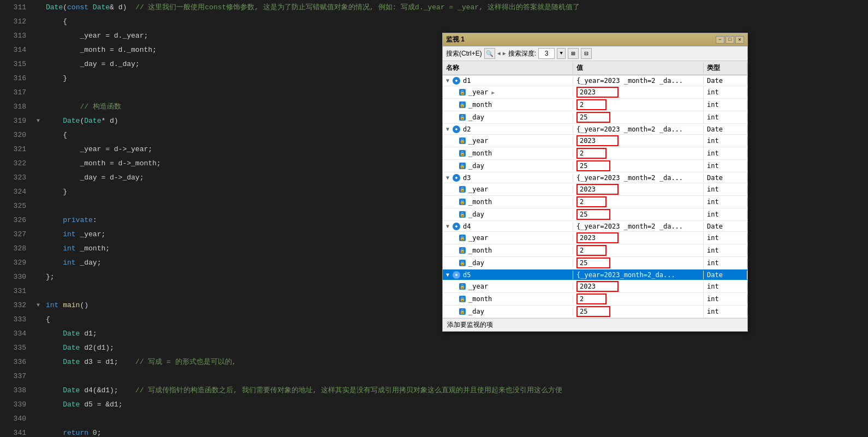 This screenshot has width=868, height=437. I want to click on code-line-312: 312 {, so click(434, 21).